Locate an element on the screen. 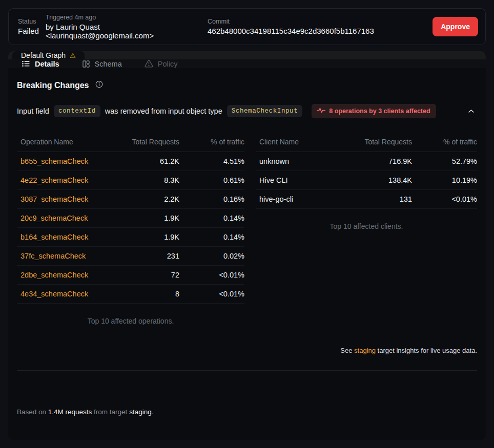 This screenshot has width=494, height=448. tab-policy-label: Policy is located at coordinates (168, 64).